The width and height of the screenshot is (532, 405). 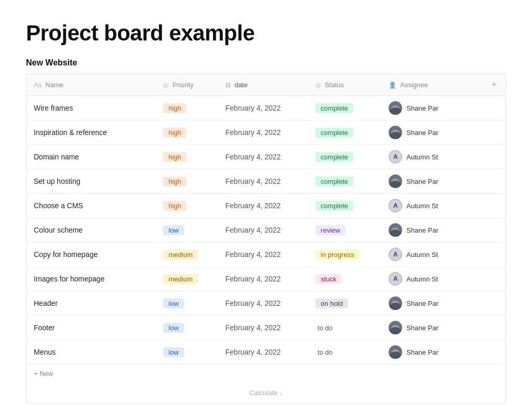 I want to click on date-icon: ⊟, so click(x=228, y=85).